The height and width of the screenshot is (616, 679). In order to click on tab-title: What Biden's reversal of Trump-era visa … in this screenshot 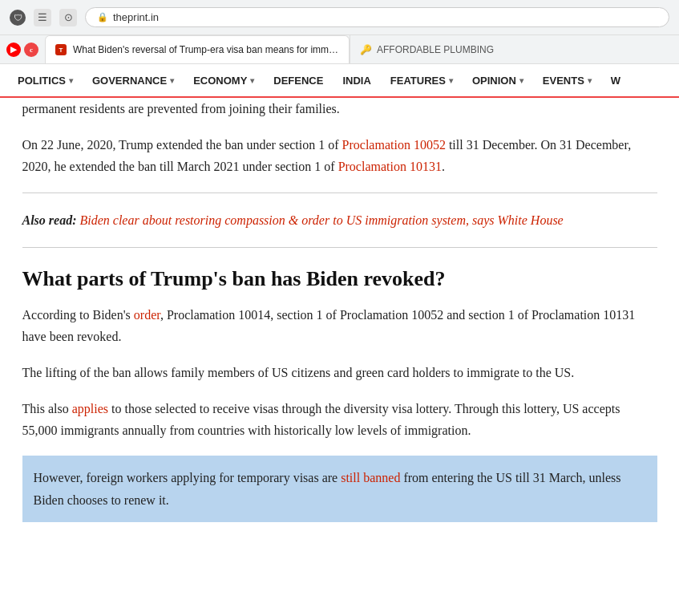, I will do `click(206, 50)`.